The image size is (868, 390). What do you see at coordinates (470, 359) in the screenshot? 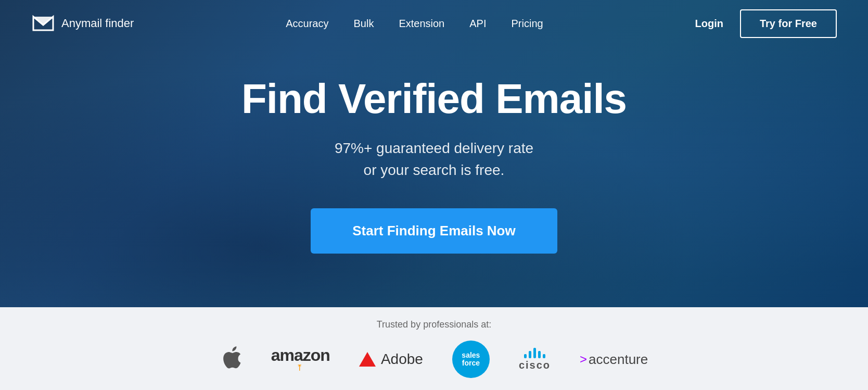
I see `salesforce-text: salesforce` at bounding box center [470, 359].